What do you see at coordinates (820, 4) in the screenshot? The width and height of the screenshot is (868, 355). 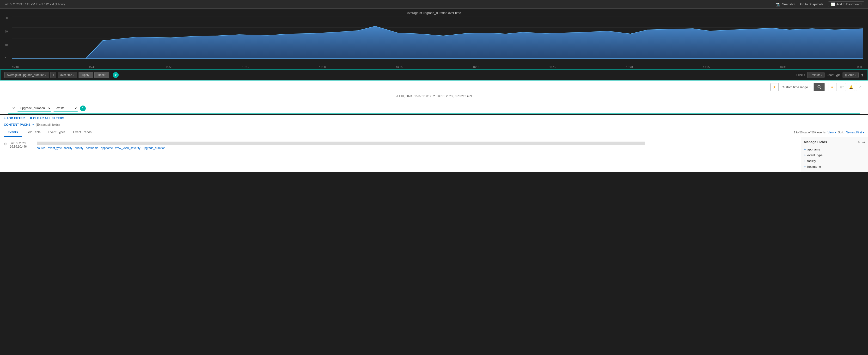 I see `top-bar-actions: 📷 Snapshot Go to Snapshots 📊 Add to Dash…` at bounding box center [820, 4].